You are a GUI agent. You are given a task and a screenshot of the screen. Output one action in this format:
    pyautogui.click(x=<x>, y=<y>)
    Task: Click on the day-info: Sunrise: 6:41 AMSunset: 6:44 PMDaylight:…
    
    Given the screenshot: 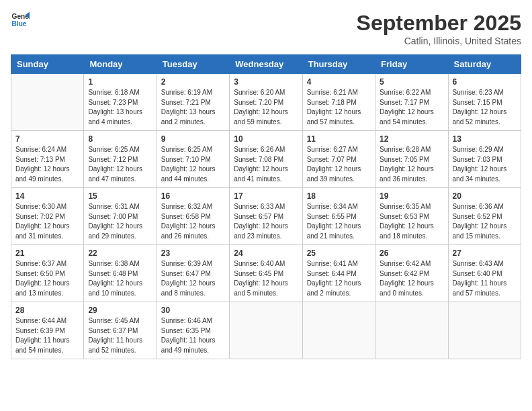 What is the action you would take?
    pyautogui.click(x=339, y=279)
    